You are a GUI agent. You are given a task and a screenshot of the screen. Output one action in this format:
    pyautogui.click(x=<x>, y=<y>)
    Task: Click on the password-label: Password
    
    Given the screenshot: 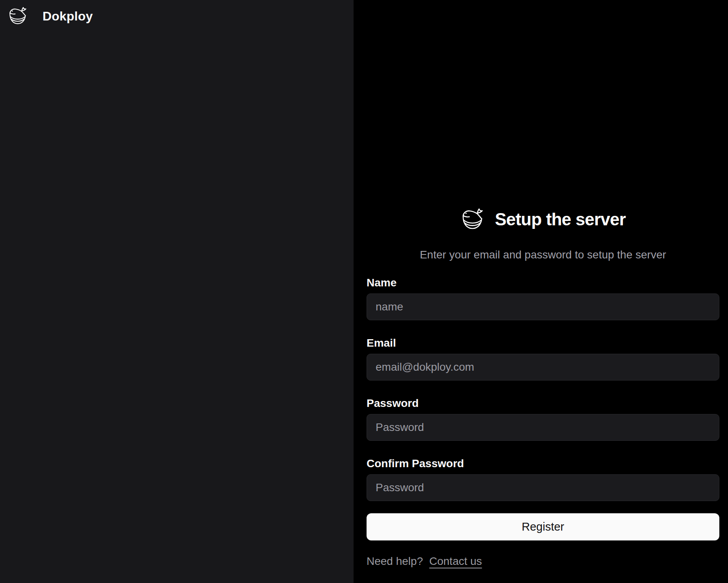 What is the action you would take?
    pyautogui.click(x=543, y=403)
    